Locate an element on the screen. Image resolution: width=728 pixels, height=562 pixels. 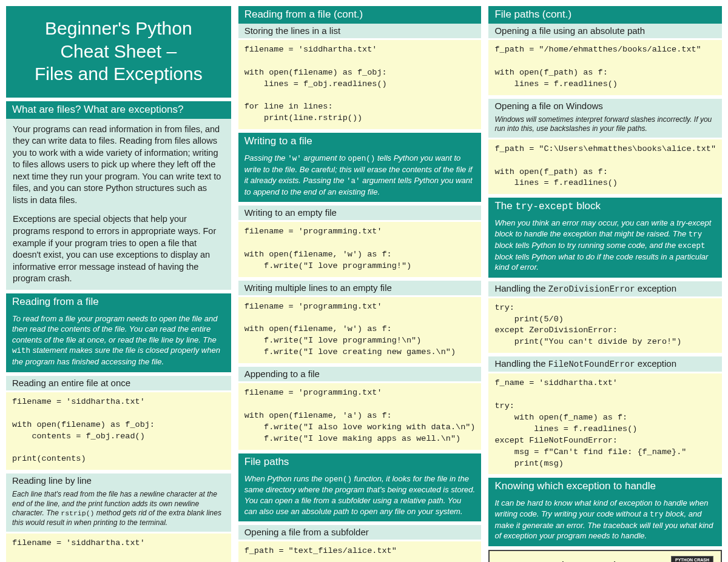
footer-title: Python Crash Course is located at coordinates (581, 560).